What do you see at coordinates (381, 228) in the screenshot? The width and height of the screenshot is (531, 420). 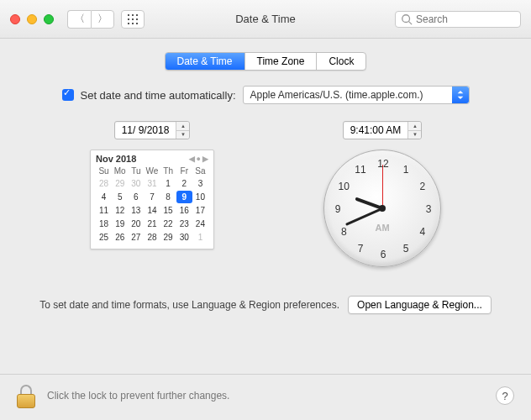 I see `clock-ampm: AM` at bounding box center [381, 228].